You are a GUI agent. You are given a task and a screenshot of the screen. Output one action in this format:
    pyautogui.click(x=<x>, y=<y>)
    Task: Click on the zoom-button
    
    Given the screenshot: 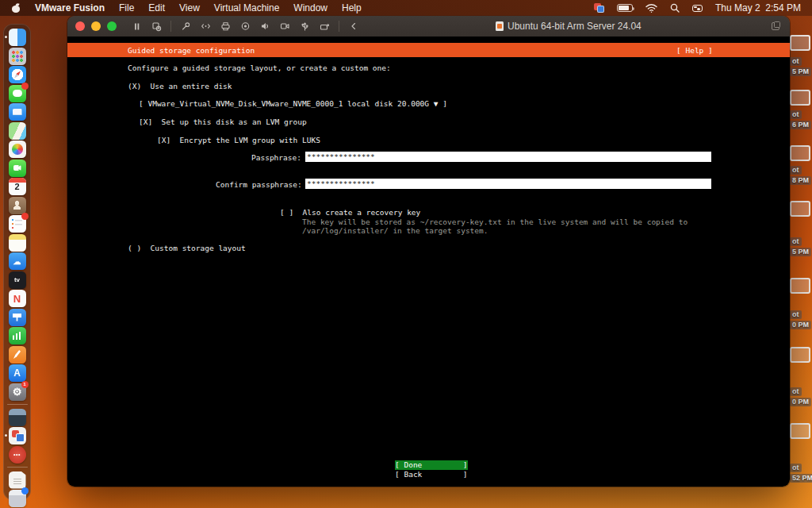 What is the action you would take?
    pyautogui.click(x=112, y=26)
    